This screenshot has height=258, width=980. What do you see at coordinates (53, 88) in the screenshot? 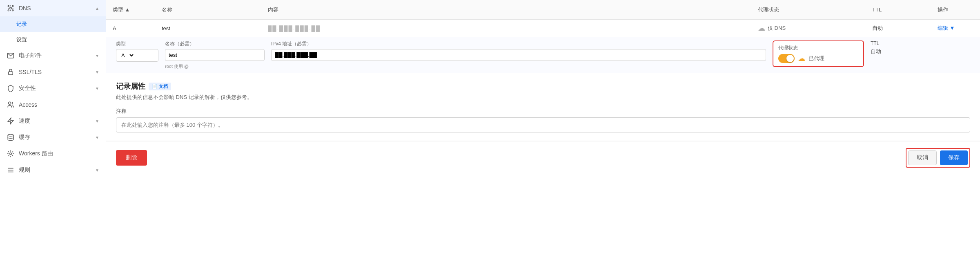
I see `sidebar-item-security: 安全性 ▼` at bounding box center [53, 88].